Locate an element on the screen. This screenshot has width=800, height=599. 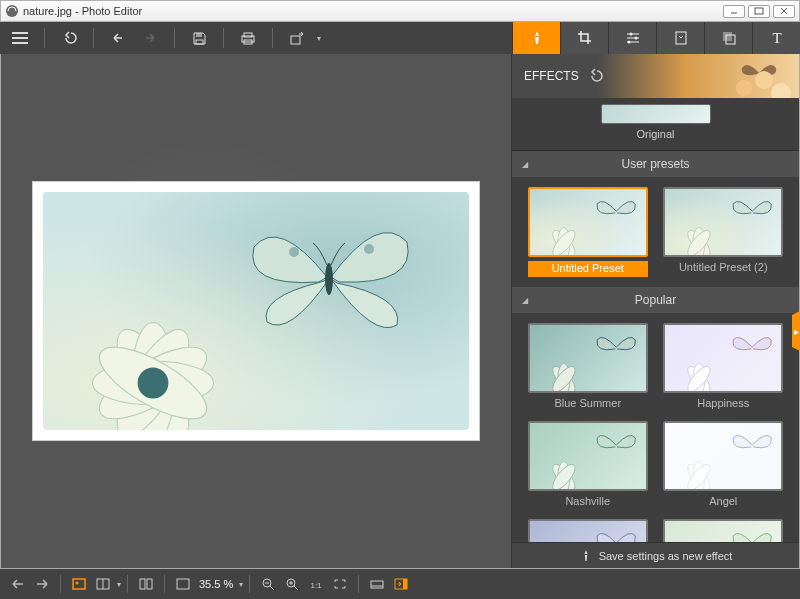
redo-button is located at coordinates (150, 38).